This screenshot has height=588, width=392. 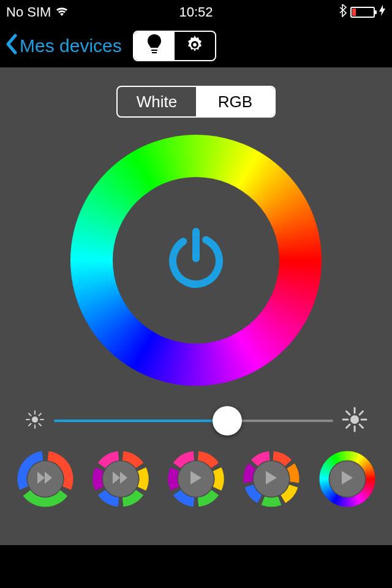 I want to click on brightness-low-icon, so click(x=35, y=421).